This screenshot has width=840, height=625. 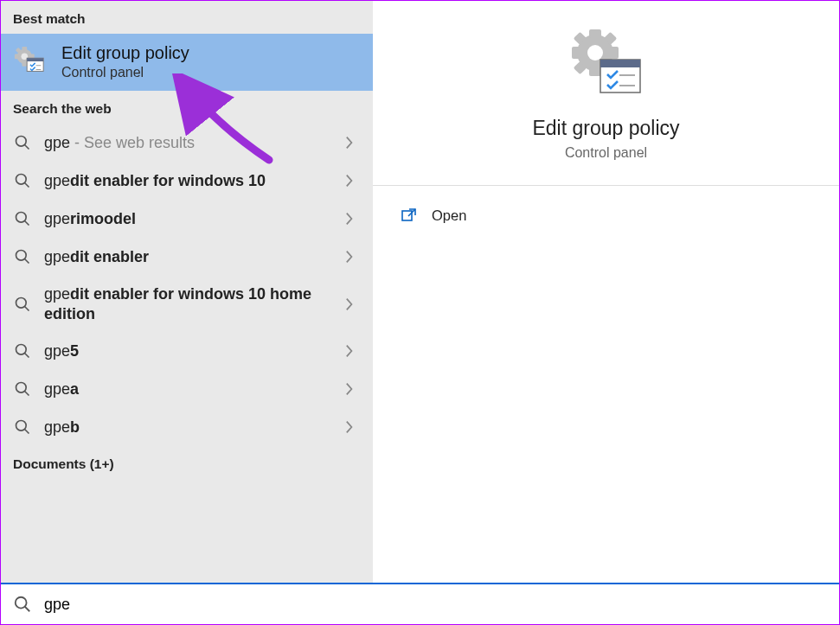 What do you see at coordinates (449, 216) in the screenshot?
I see `open-label: Open` at bounding box center [449, 216].